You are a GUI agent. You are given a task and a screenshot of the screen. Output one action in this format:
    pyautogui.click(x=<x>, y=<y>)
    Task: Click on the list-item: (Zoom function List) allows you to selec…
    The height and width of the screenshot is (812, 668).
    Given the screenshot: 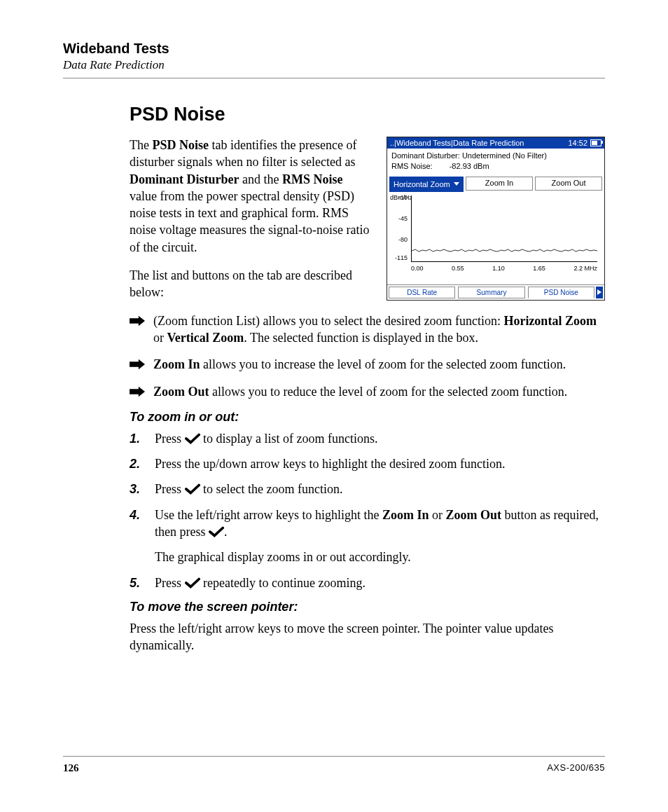 What is the action you would take?
    pyautogui.click(x=367, y=329)
    